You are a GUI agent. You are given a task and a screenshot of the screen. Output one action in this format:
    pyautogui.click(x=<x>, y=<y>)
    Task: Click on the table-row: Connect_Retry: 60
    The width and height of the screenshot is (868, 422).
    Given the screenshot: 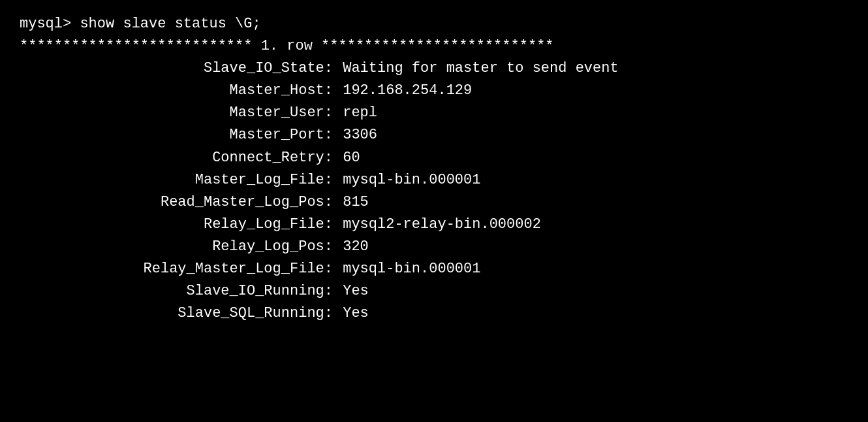 What is the action you would take?
    pyautogui.click(x=434, y=158)
    